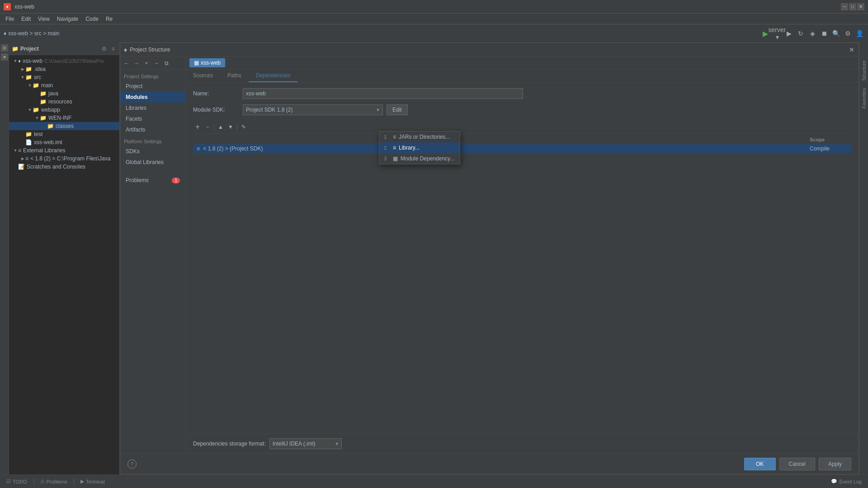 This screenshot has height=488, width=868. Describe the element at coordinates (231, 127) in the screenshot. I see `deps-down-btn: ▼` at that location.